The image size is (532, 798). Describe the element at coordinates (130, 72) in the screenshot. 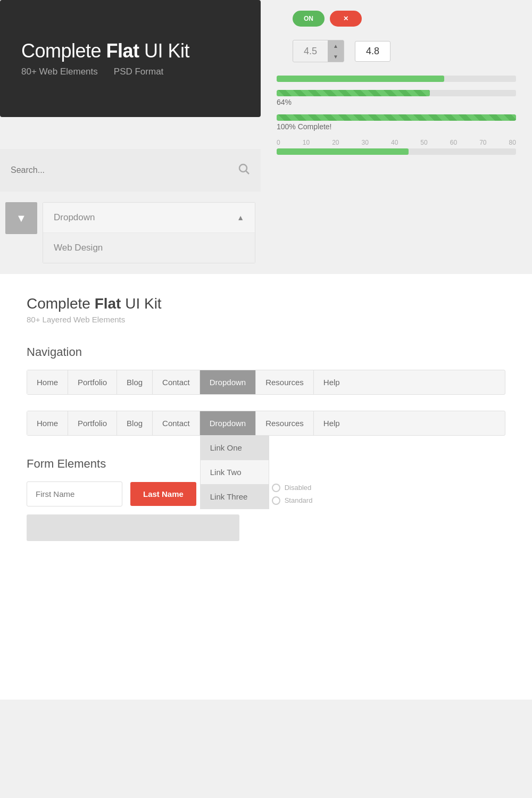

I see `hero-subtitle: 80+ Web Elements PSD Format` at that location.